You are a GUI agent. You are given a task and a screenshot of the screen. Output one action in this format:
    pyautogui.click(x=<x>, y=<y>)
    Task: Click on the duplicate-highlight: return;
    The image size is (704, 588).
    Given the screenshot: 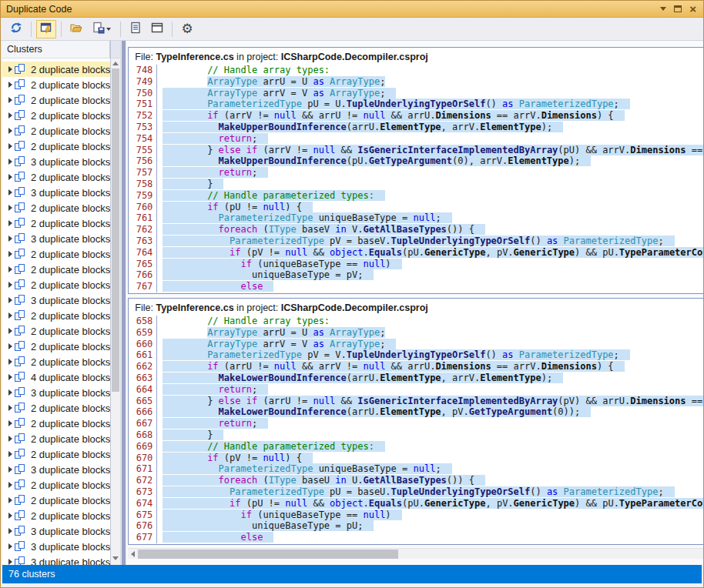 What is the action you would take?
    pyautogui.click(x=216, y=172)
    